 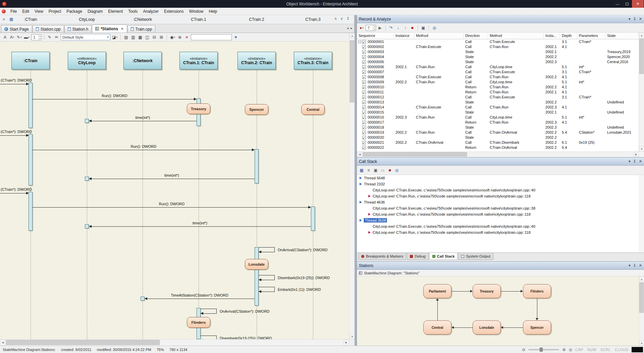 What do you see at coordinates (352, 36) in the screenshot?
I see `scroll-up-icon: ▲` at bounding box center [352, 36].